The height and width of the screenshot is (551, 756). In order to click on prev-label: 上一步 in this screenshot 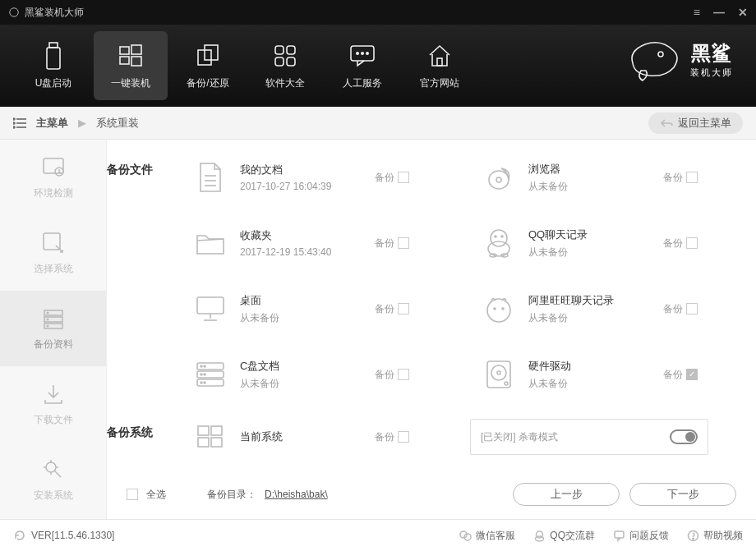, I will do `click(567, 494)`.